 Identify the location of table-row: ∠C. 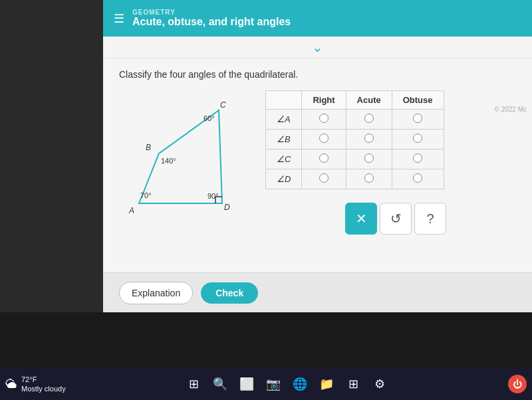
(355, 159).